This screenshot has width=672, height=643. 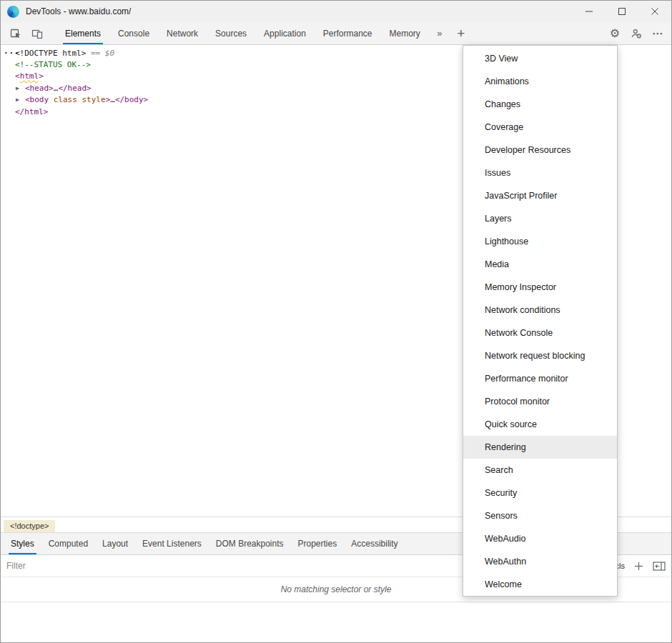 I want to click on breadcrumb-item: <!doctype>, so click(x=29, y=526).